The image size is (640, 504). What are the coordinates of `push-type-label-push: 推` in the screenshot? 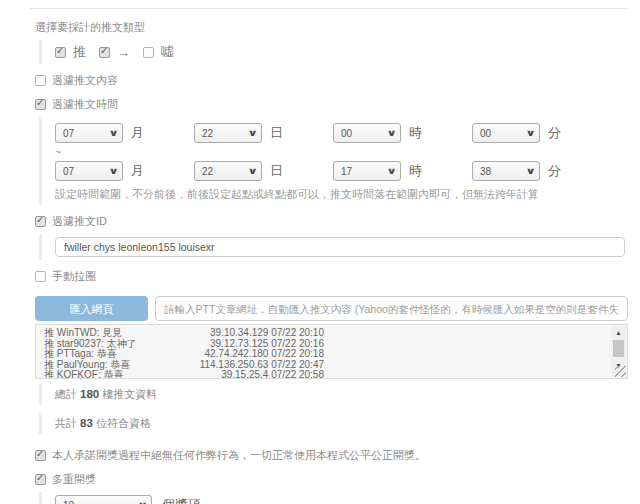 It's located at (80, 52).